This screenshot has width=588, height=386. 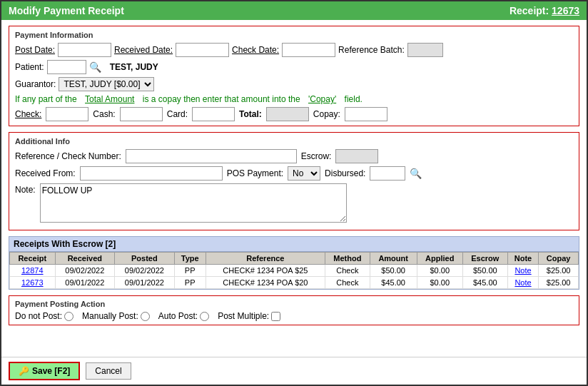 I want to click on note-textarea: FOLLOW UP, so click(x=193, y=203).